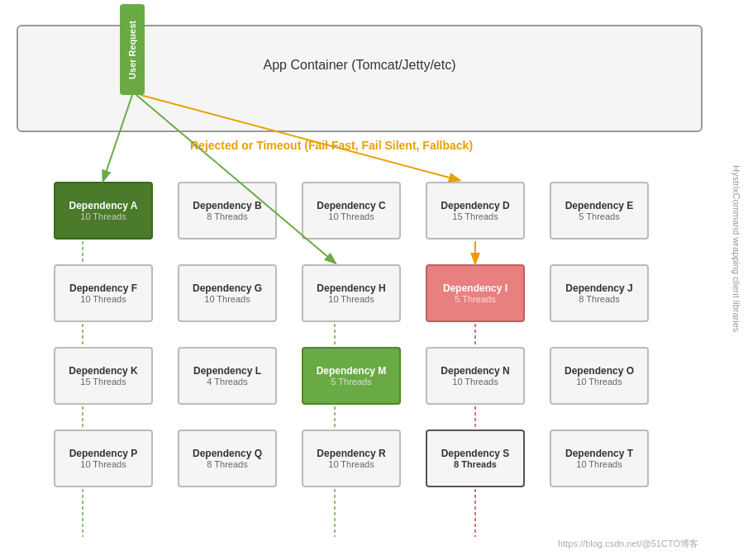 The width and height of the screenshot is (748, 560). What do you see at coordinates (102, 464) in the screenshot?
I see `dep-p-threads: 10 Threads` at bounding box center [102, 464].